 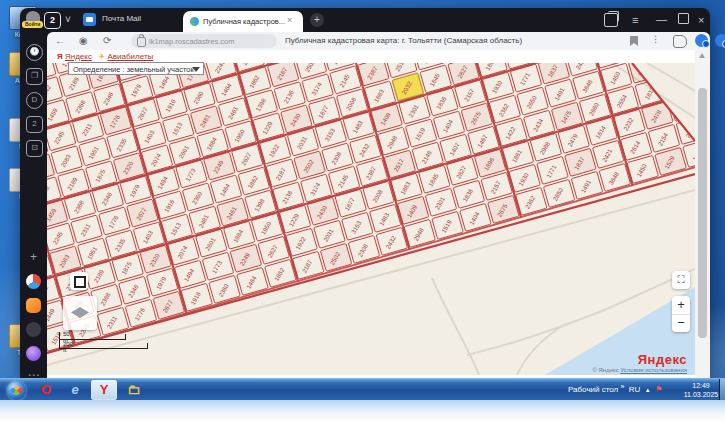 What do you see at coordinates (52, 20) in the screenshot?
I see `tab-count-button: 2` at bounding box center [52, 20].